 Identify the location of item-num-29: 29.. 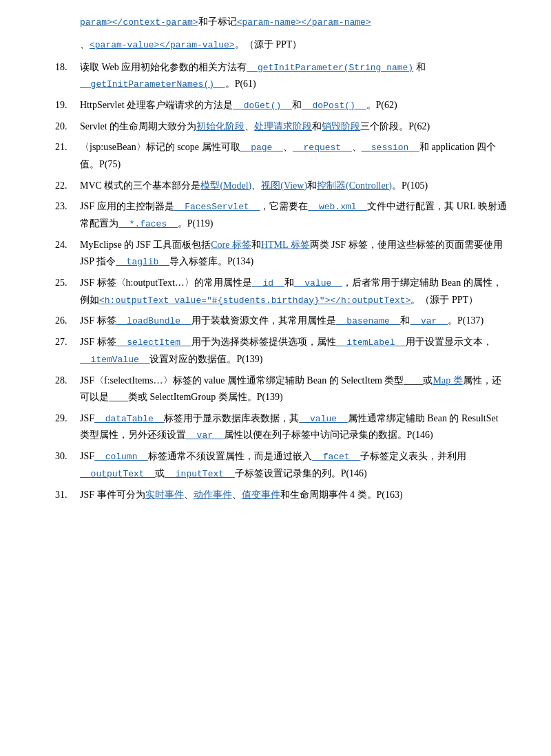
(67, 428).